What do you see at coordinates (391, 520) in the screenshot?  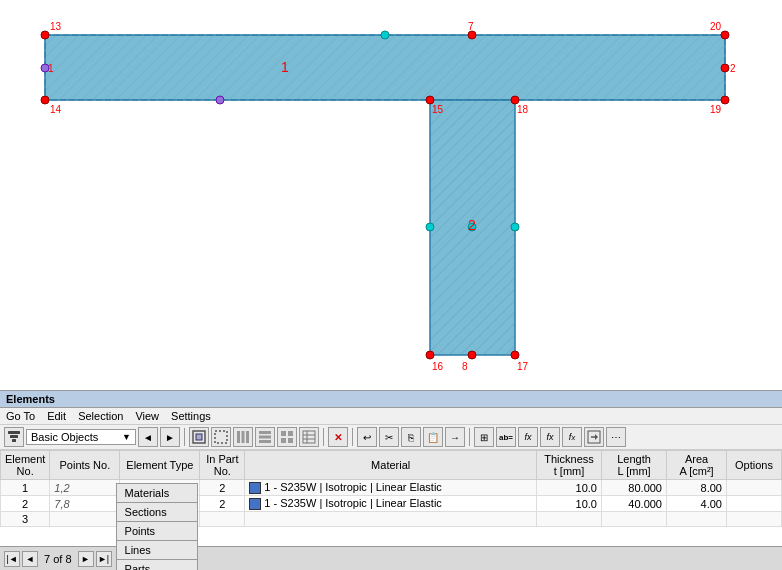 I see `cell-material` at bounding box center [391, 520].